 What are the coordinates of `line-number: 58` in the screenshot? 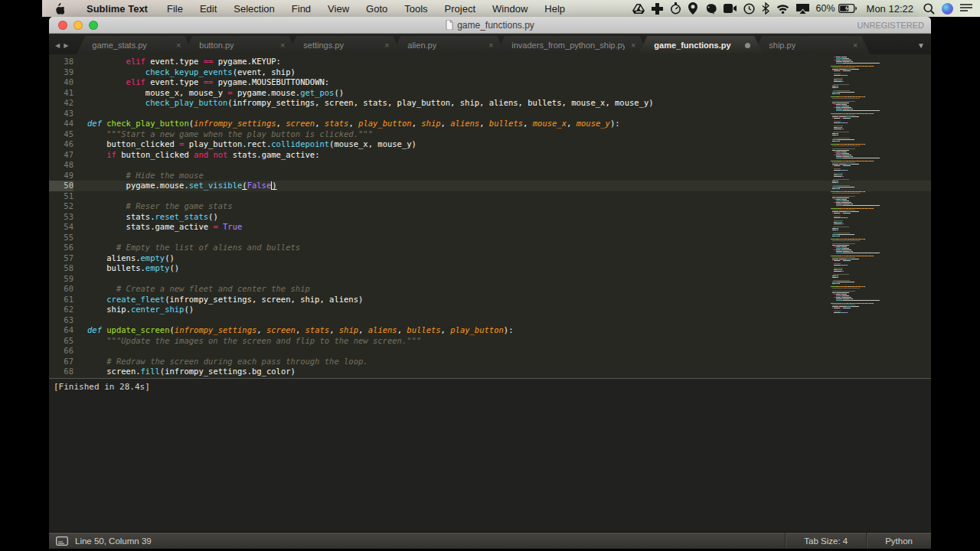 It's located at (61, 269).